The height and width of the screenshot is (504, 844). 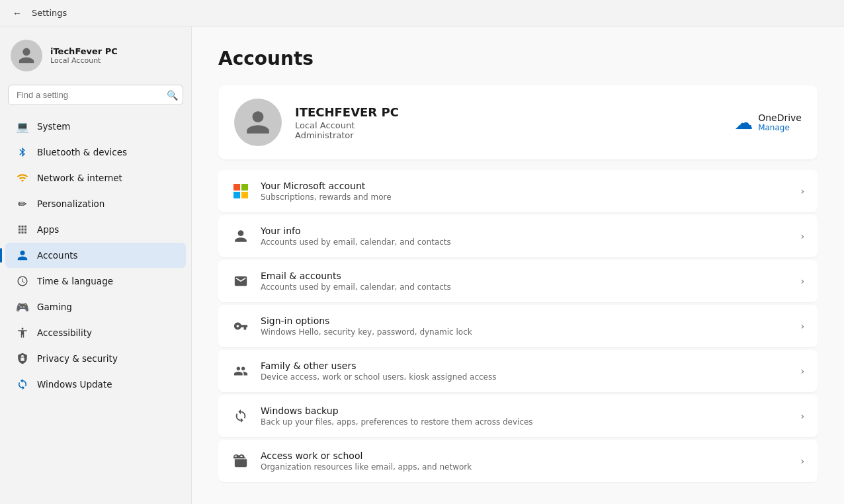 I want to click on sidebar-item-privacy: Privacy & security, so click(x=95, y=358).